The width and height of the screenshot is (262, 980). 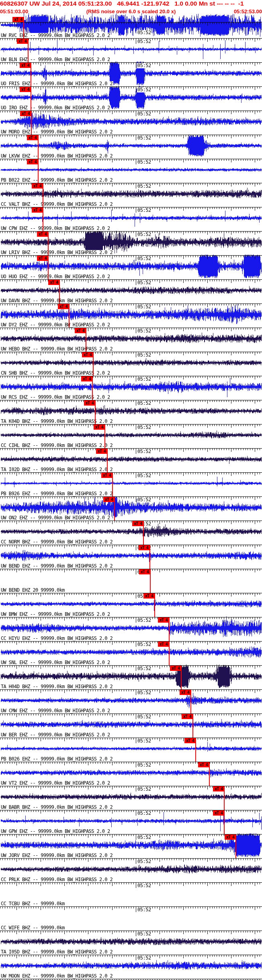 I want to click on trace-row: UW GPW EHZ -- 99999.0km BW_HIGHPASS 2.0 …, so click(x=131, y=822).